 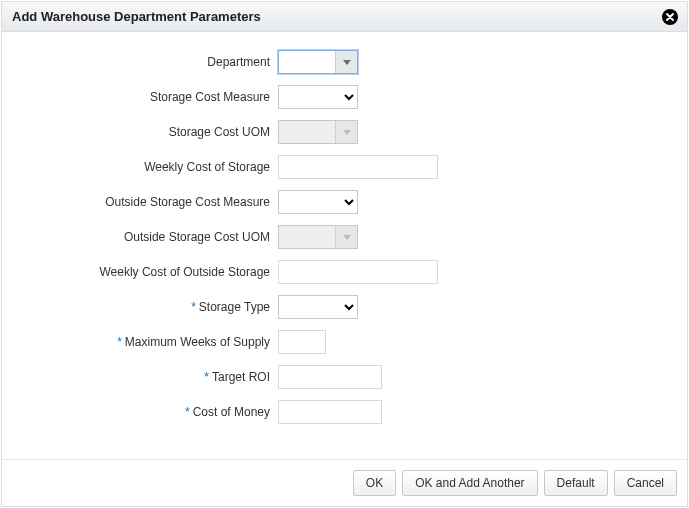 I want to click on outside-storage-cost-uom-dropdown-button, so click(x=346, y=237).